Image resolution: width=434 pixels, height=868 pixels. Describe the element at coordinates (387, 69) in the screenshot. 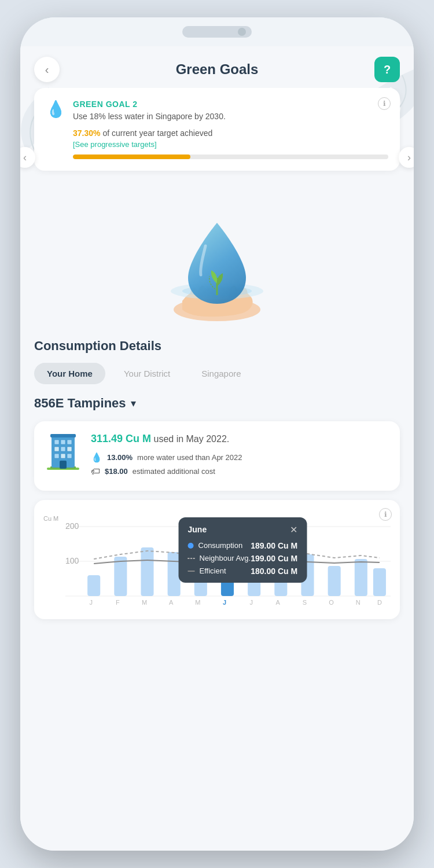

I see `question-icon: ?` at that location.